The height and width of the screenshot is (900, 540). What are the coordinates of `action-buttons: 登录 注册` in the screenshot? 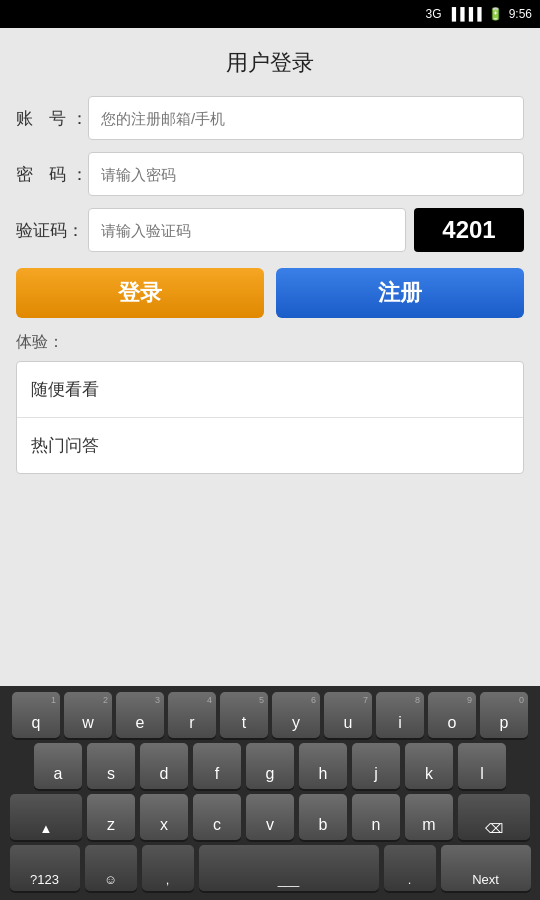 It's located at (270, 293).